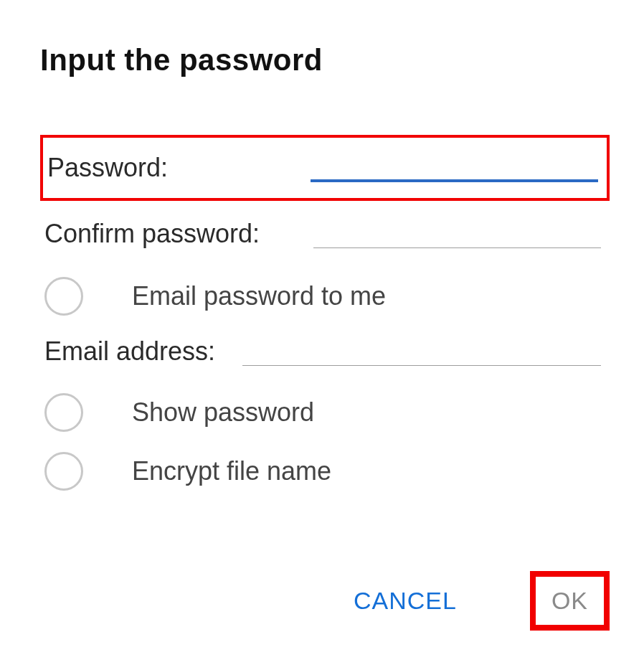 The width and height of the screenshot is (644, 665). Describe the element at coordinates (325, 412) in the screenshot. I see `show-password-option: Show password` at that location.